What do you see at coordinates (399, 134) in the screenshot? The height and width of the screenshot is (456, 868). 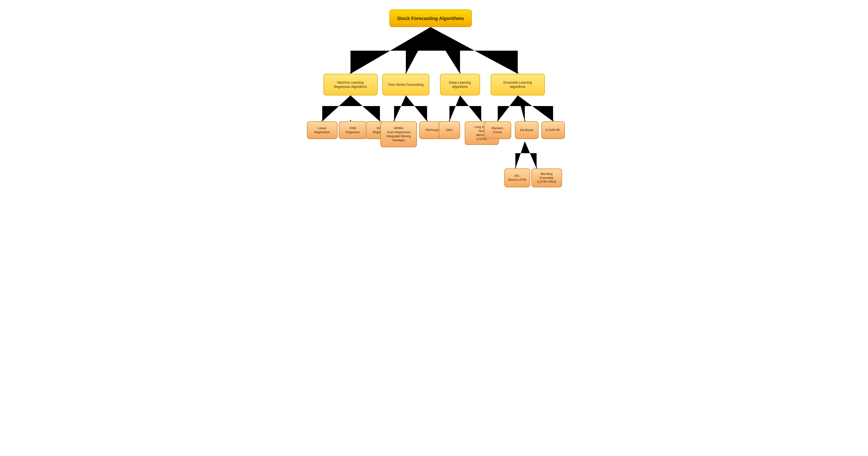 I see `node-arima: ARIMA(Auto RegressiveIntegrated MovingAv…` at bounding box center [399, 134].